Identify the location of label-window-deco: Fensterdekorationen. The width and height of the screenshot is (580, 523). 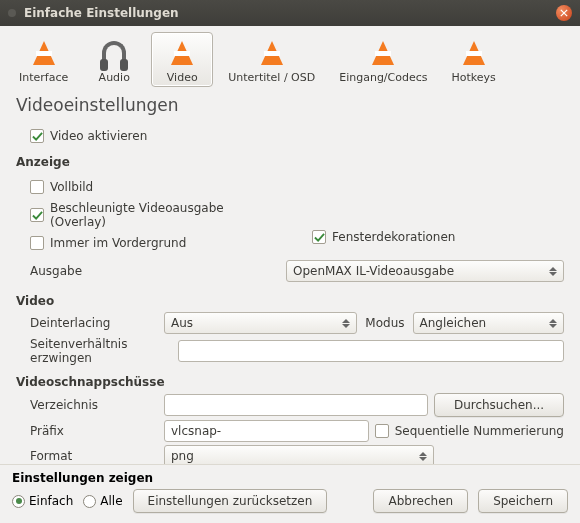
(394, 237).